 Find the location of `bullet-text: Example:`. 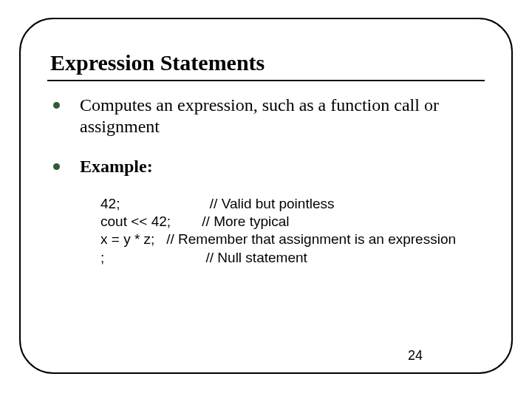

bullet-text: Example: is located at coordinates (117, 166).